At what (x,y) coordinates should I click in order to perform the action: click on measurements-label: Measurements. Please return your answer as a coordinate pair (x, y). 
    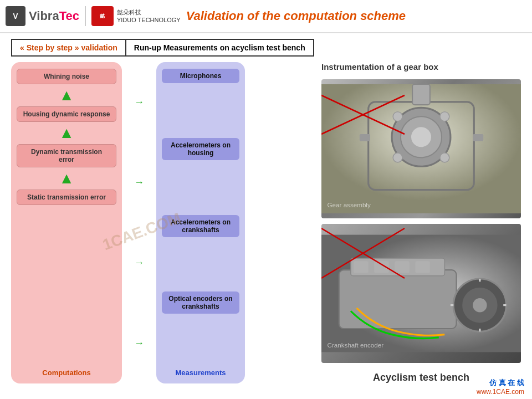
    Looking at the image, I should click on (201, 372).